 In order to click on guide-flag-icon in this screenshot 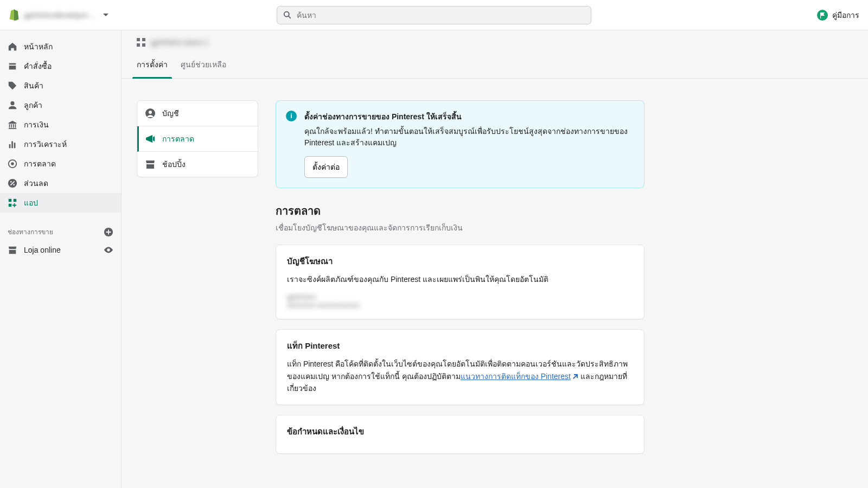, I will do `click(822, 15)`.